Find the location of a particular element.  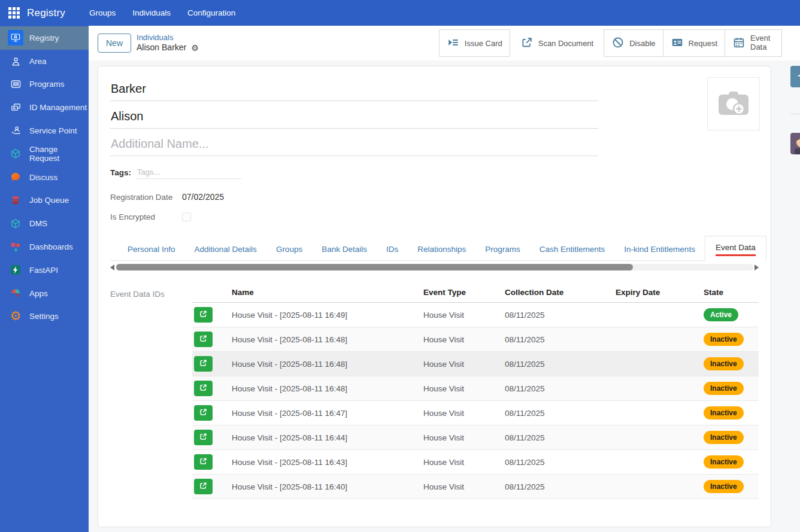

service-point-icon is located at coordinates (16, 131).